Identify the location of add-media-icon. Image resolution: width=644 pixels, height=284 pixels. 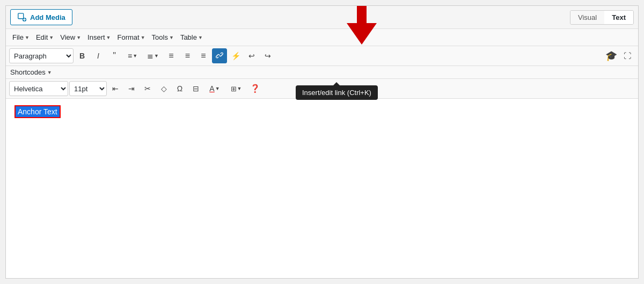
(22, 17).